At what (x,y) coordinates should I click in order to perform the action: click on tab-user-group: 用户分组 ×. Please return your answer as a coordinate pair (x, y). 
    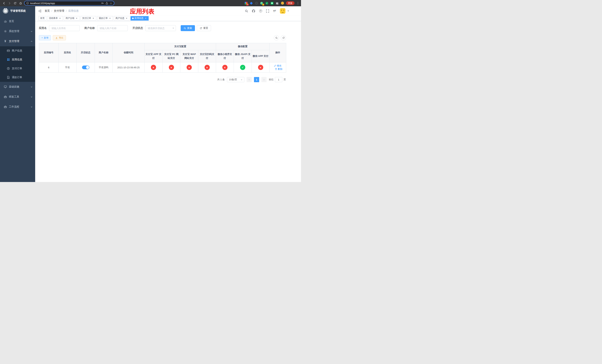
    Looking at the image, I should click on (72, 18).